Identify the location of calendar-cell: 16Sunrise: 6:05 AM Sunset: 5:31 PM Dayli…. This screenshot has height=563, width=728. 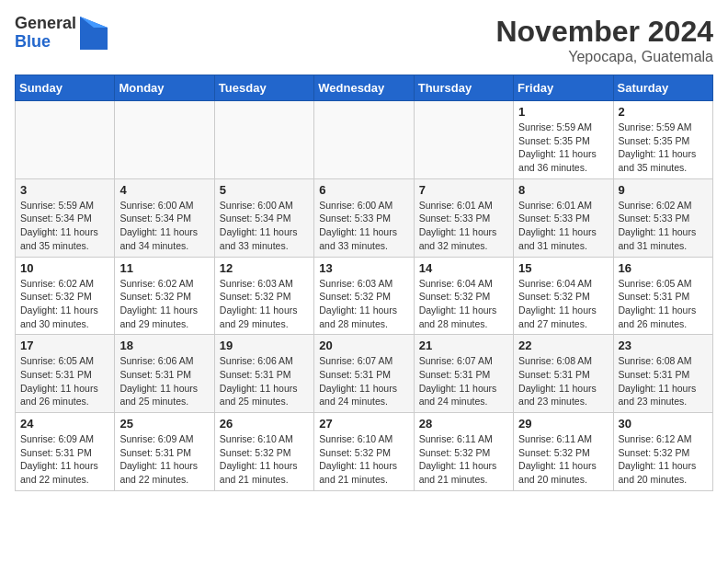
(663, 296).